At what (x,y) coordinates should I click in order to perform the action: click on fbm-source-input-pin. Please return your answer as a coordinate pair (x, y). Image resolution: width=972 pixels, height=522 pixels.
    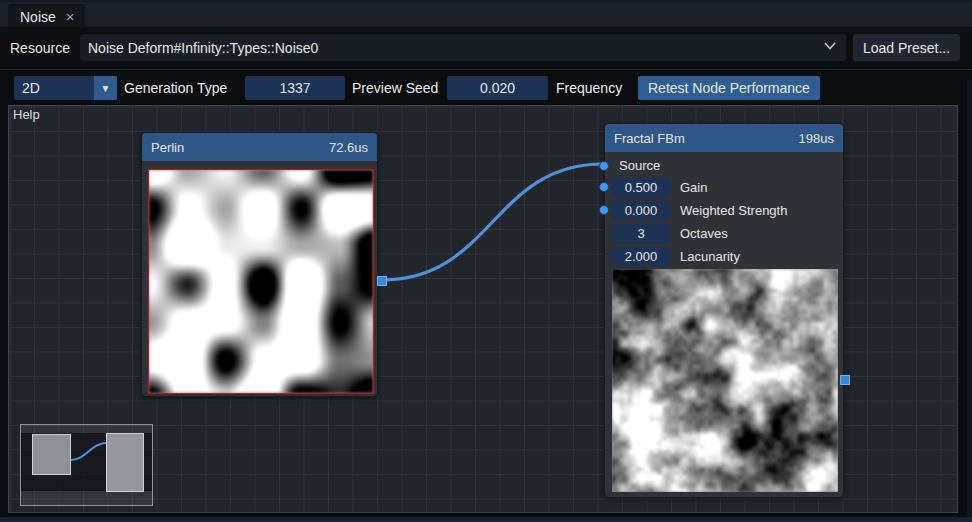
    Looking at the image, I should click on (604, 166).